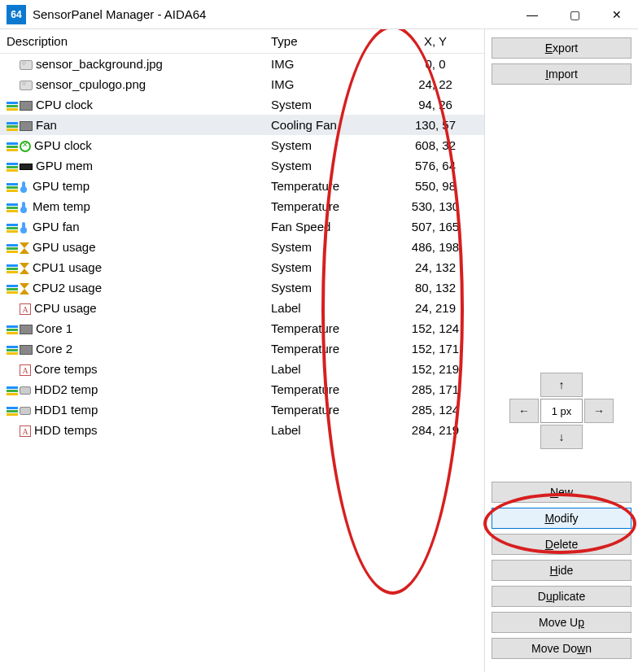 Image resolution: width=638 pixels, height=672 pixels. Describe the element at coordinates (243, 145) in the screenshot. I see `table-row: GPU clockSystem608, 32` at that location.